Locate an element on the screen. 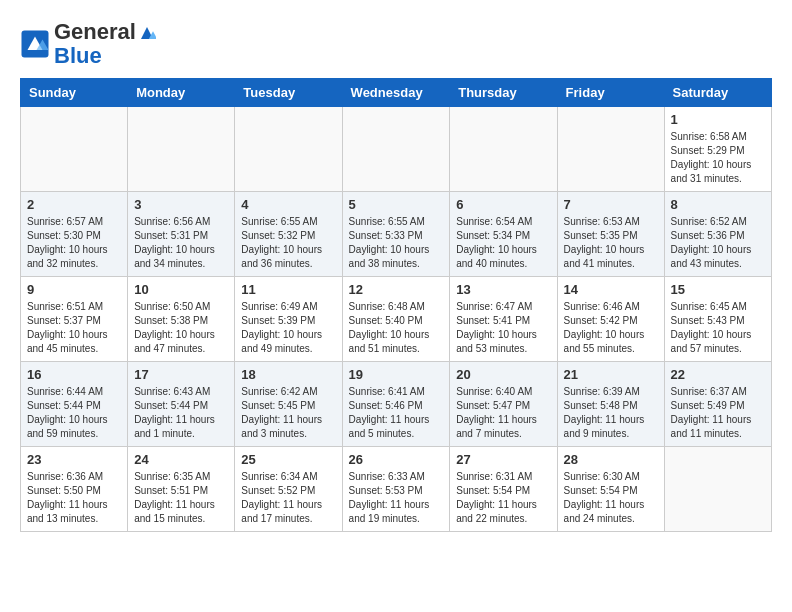  weekday-header-tuesday: Tuesday is located at coordinates (288, 93).